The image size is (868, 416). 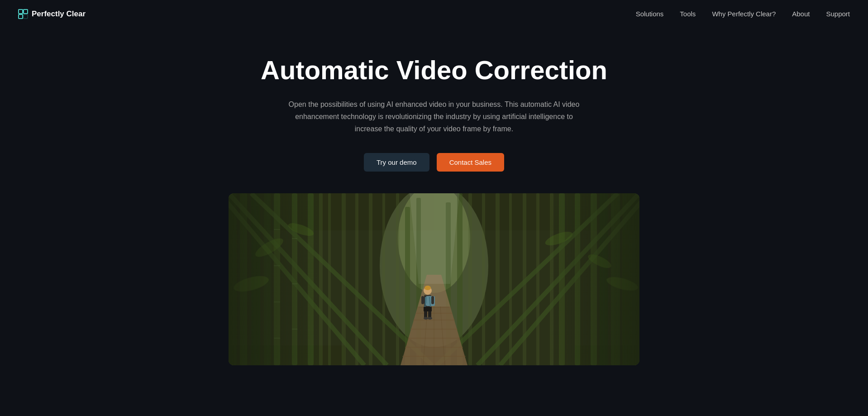 What do you see at coordinates (52, 14) in the screenshot?
I see `logo-link: Perfectly Clear` at bounding box center [52, 14].